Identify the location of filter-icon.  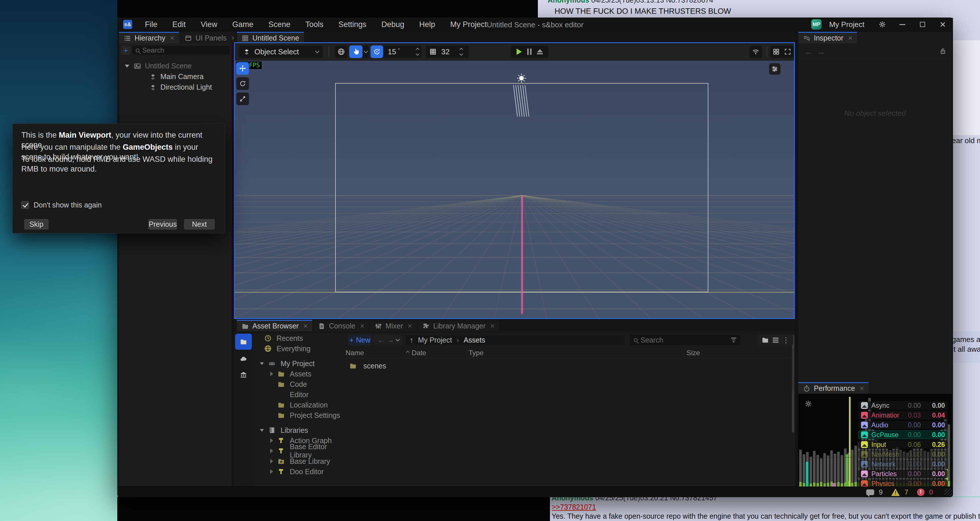
(733, 340).